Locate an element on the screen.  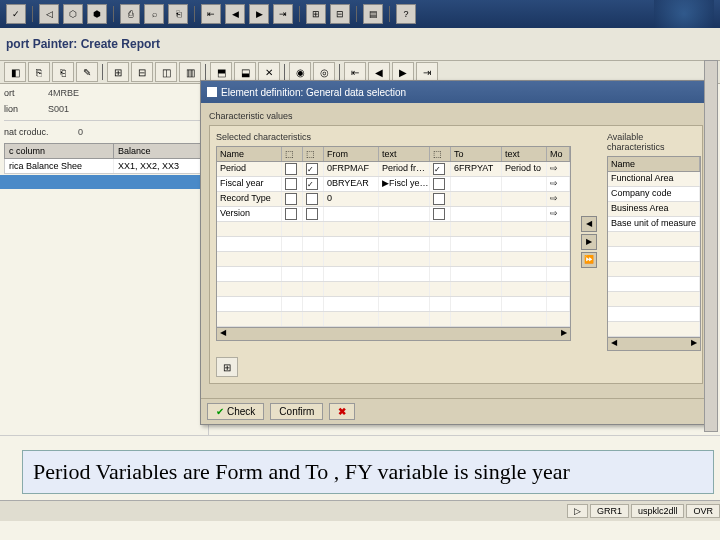
tool-btn: ▥ is located at coordinates (190, 72).